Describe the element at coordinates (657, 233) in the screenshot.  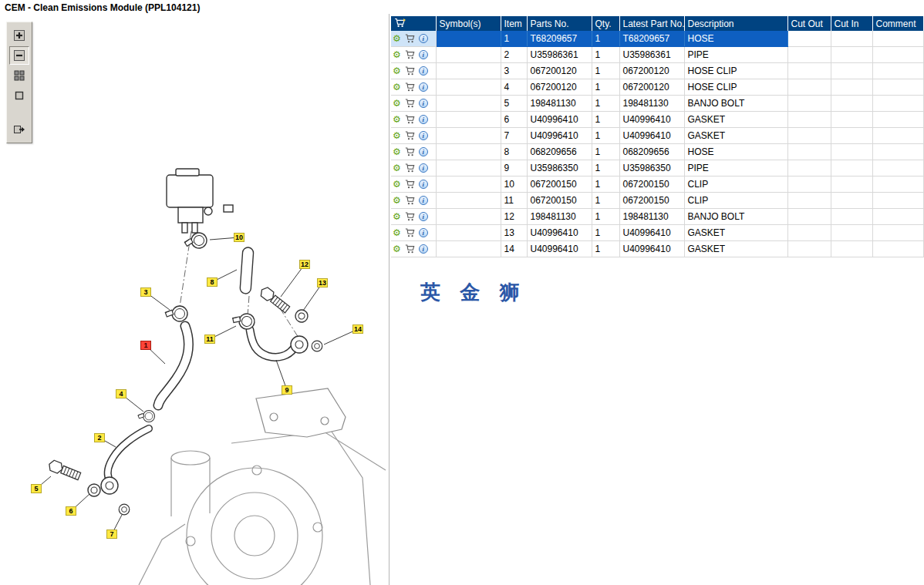
I see `table-row: ⚙ i 13 U40996410 1 U40996410 GASKET` at that location.